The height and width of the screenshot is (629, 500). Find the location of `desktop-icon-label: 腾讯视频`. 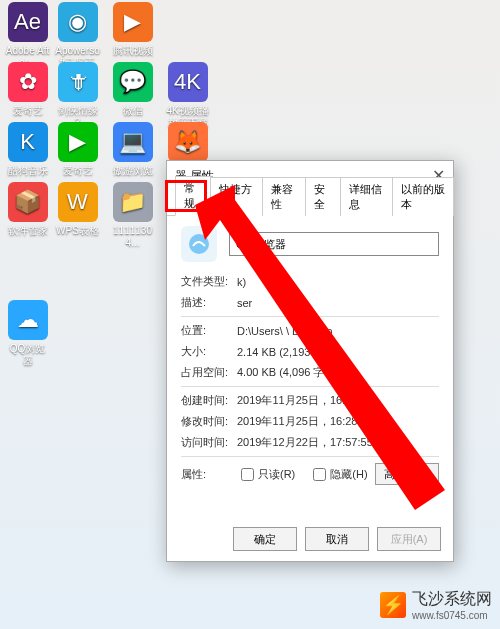

desktop-icon-label: 腾讯视频 is located at coordinates (132, 51).